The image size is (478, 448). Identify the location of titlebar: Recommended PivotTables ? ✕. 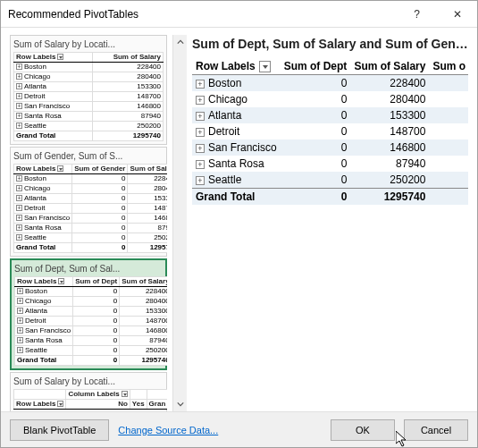
(239, 14).